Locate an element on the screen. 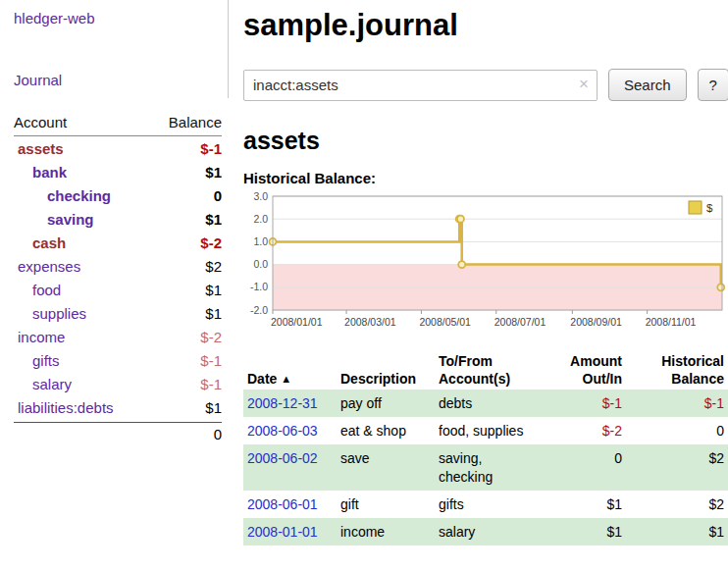 This screenshot has width=728, height=571. sidebar-account-link: checking is located at coordinates (63, 196).